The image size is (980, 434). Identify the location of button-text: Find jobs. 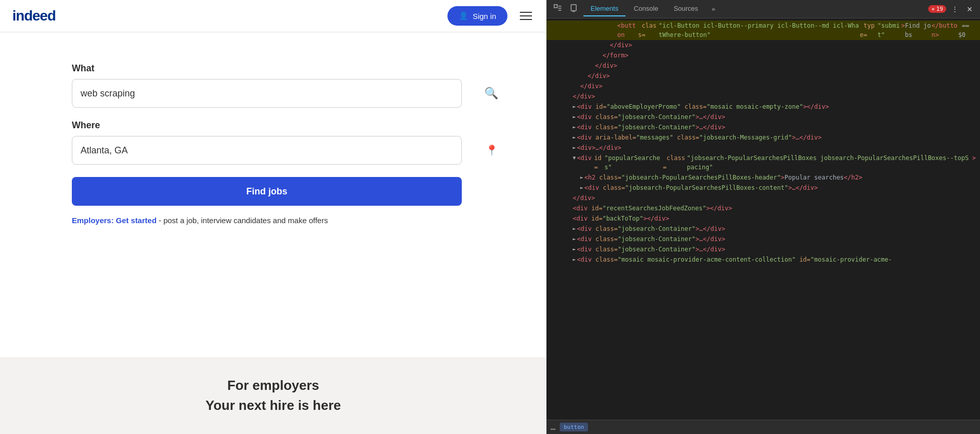
(918, 30).